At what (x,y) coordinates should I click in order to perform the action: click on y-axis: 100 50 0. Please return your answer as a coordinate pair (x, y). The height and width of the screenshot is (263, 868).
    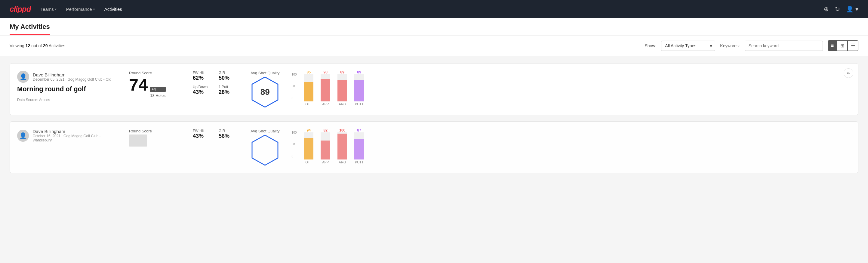
    Looking at the image, I should click on (294, 86).